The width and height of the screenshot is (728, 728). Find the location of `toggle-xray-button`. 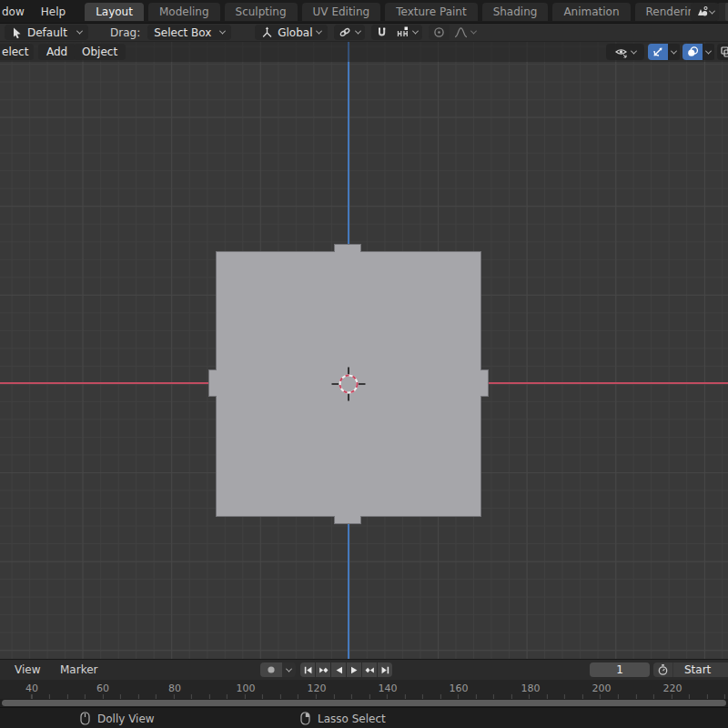

toggle-xray-button is located at coordinates (723, 52).